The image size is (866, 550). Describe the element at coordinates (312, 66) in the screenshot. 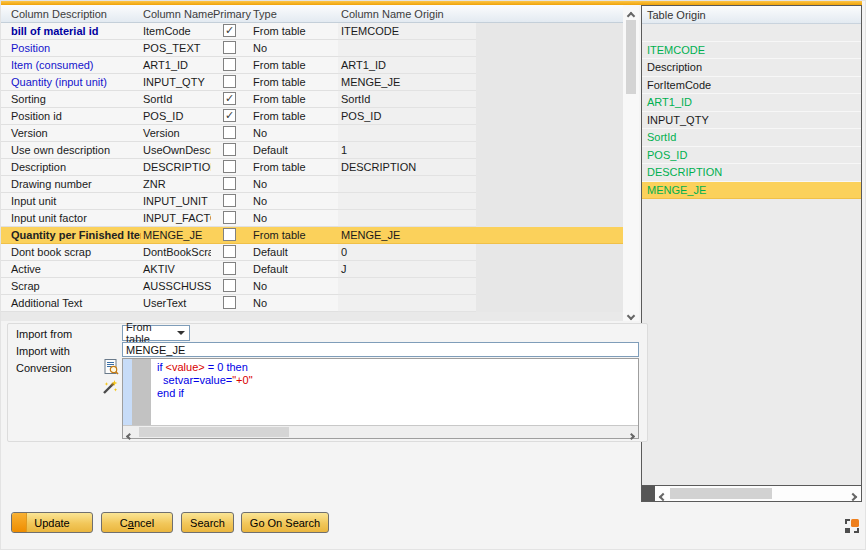

I see `table-row: Item (consumed)ART1_IDFrom tableART1_ID` at that location.